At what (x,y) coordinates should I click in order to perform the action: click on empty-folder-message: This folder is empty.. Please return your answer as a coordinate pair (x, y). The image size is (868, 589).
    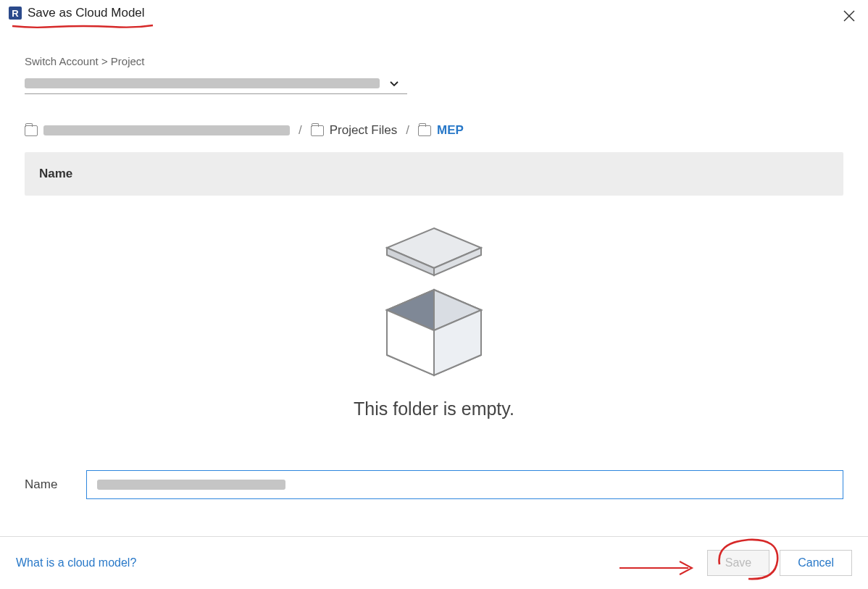
    Looking at the image, I should click on (434, 409).